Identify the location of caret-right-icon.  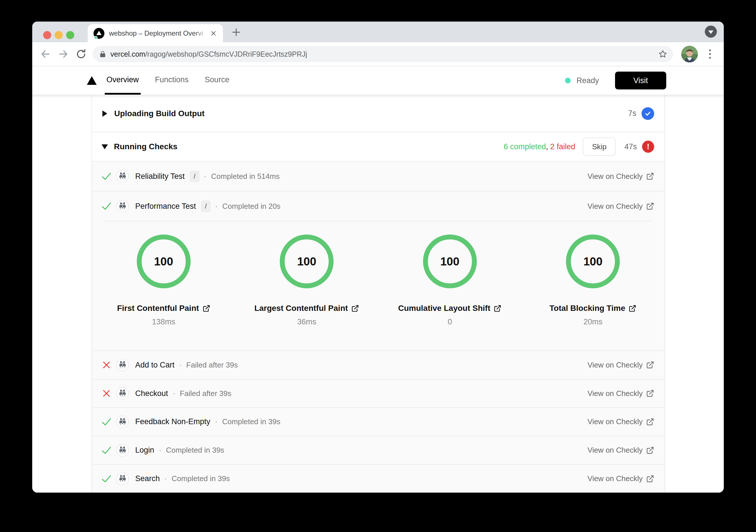
(105, 114).